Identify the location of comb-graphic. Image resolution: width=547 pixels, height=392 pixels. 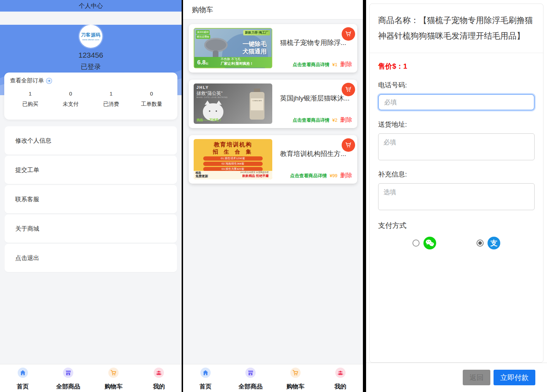
(216, 45).